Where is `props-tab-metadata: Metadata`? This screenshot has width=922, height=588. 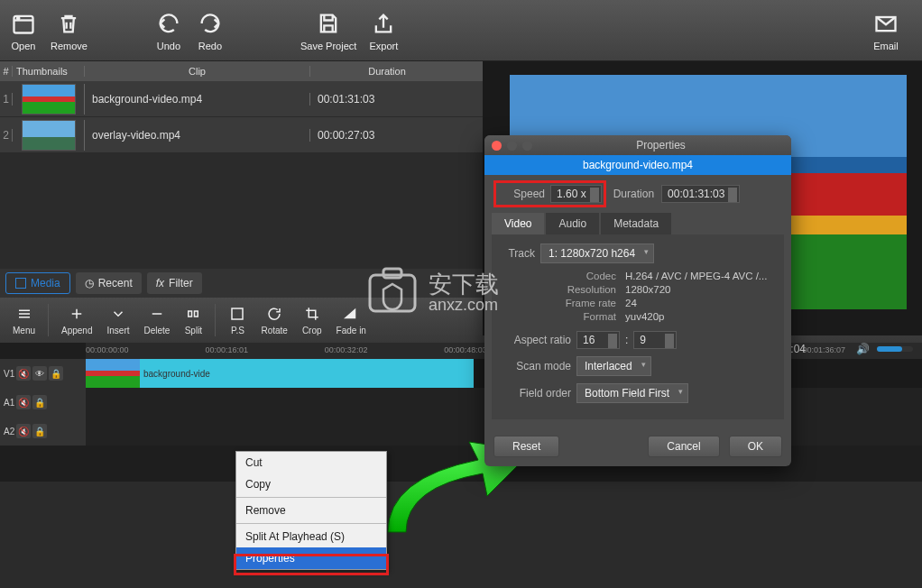 props-tab-metadata: Metadata is located at coordinates (636, 224).